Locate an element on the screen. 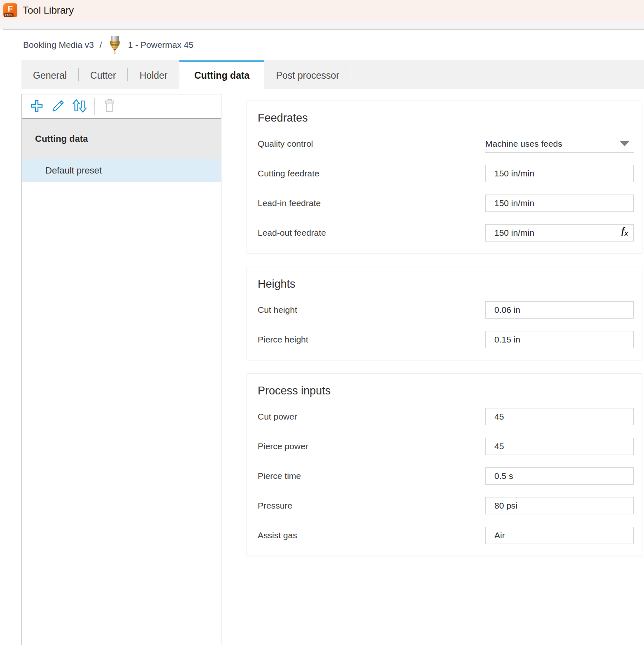 Image resolution: width=644 pixels, height=645 pixels. reorder-preset-button is located at coordinates (80, 106).